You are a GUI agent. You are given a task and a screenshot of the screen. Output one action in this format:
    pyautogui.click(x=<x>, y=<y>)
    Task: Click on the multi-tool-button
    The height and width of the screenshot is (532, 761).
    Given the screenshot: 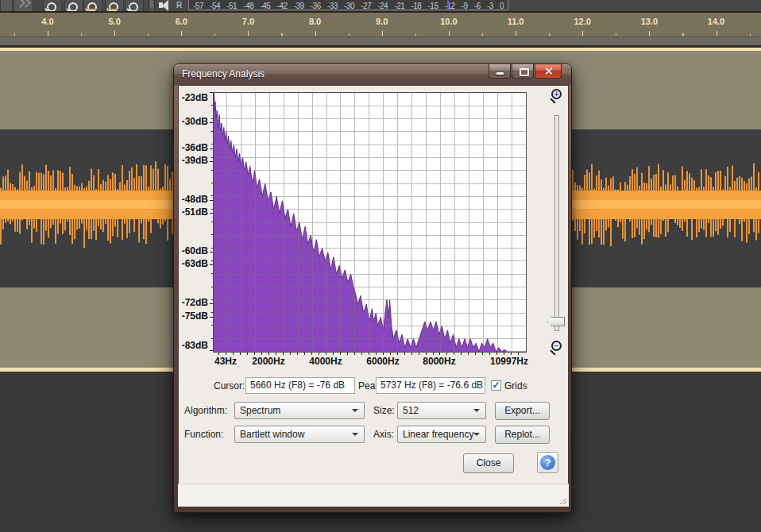 What is the action you would take?
    pyautogui.click(x=24, y=6)
    